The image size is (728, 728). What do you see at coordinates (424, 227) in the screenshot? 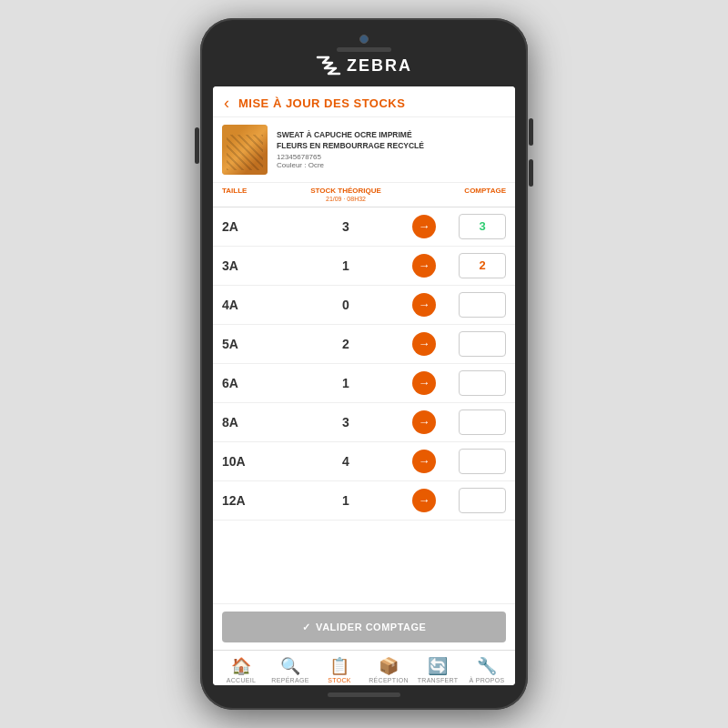
I see `arrow-button-2A: →` at bounding box center [424, 227].